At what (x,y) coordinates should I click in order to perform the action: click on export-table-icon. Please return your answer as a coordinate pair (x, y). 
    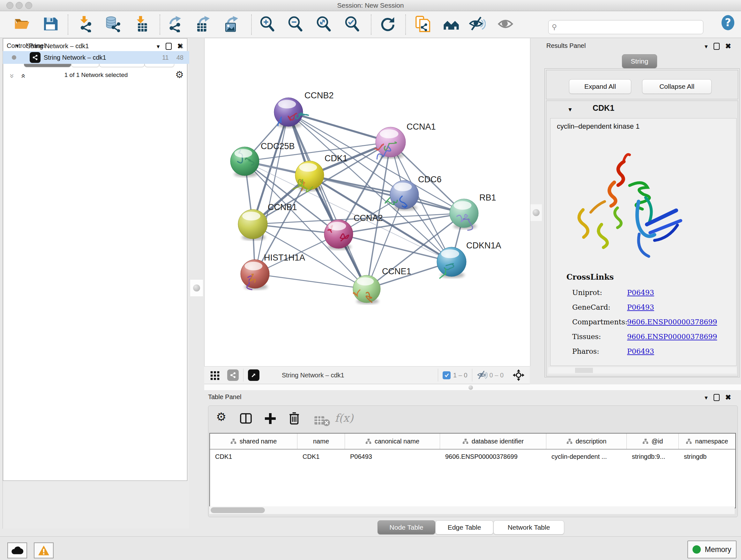
    Looking at the image, I should click on (203, 24).